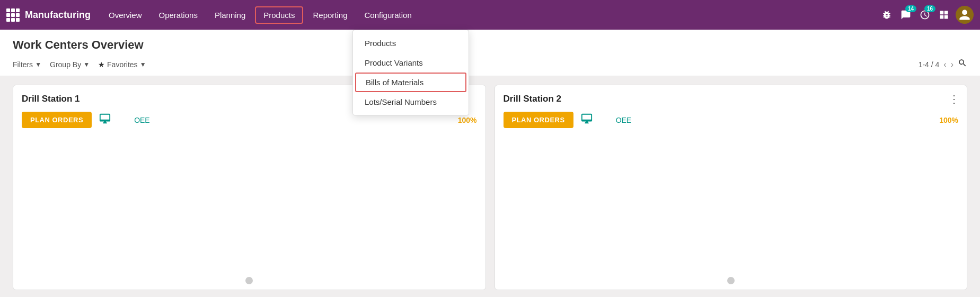 Image resolution: width=980 pixels, height=297 pixels. Describe the element at coordinates (122, 65) in the screenshot. I see `favorites-btn: ★ Favorites ▼` at that location.